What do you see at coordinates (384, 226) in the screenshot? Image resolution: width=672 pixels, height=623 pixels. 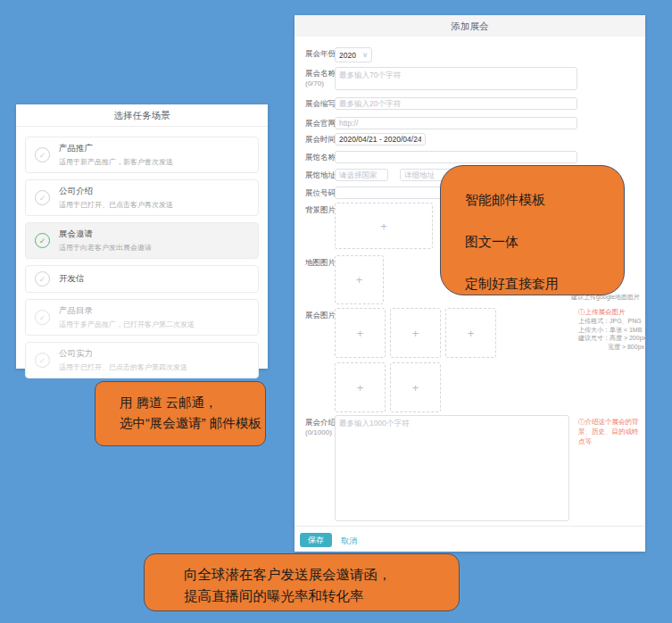 I see `background-upload: +` at bounding box center [384, 226].